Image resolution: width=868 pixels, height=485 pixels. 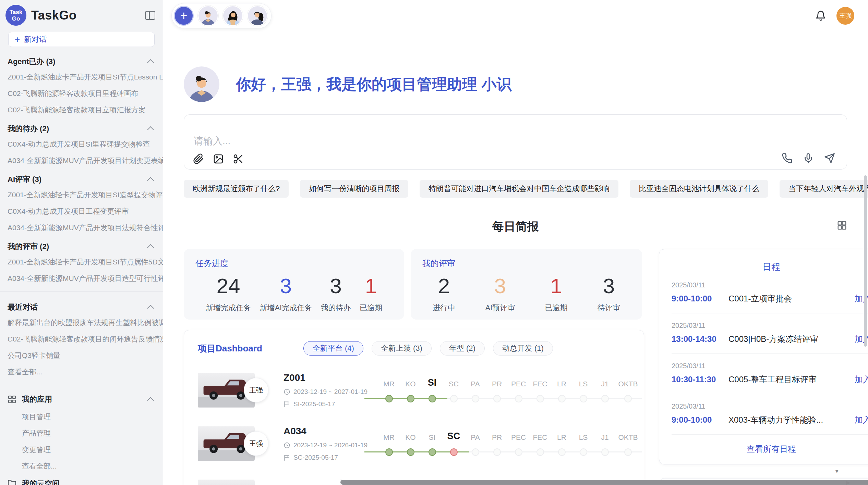 I want to click on sidebar-item: C02-飞腾新能源轻客改款项目里程碑画布, so click(x=82, y=94).